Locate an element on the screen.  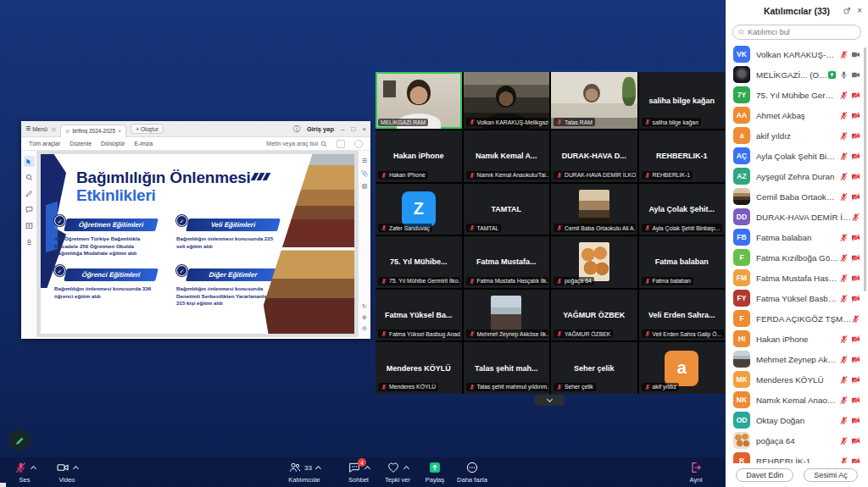
video-tile: Talas şehit mah... Talas şehit mahmut yı… is located at coordinates (507, 368).